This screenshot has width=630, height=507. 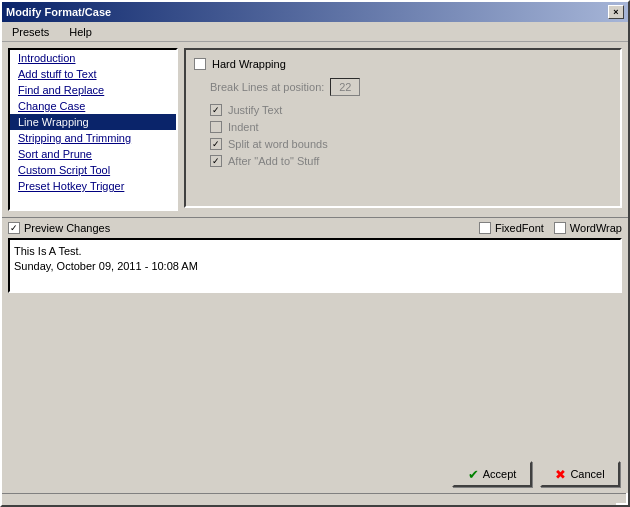 I want to click on after-add-row: After "Add to" Stuff, so click(x=411, y=161).